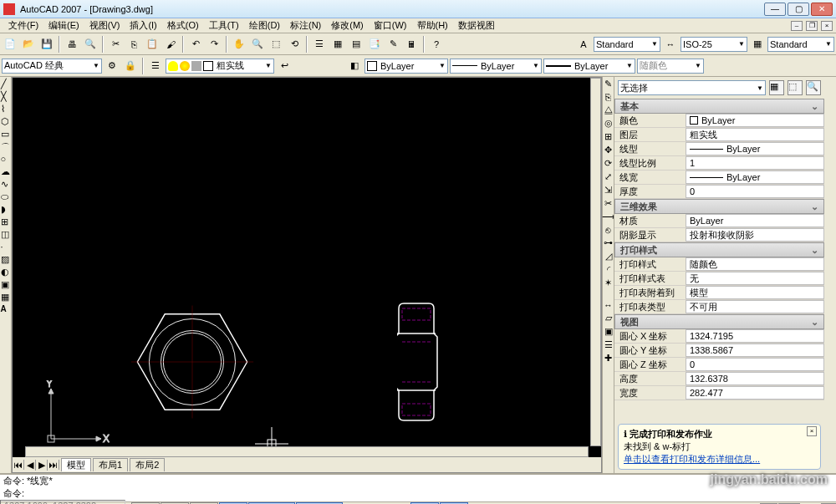 The width and height of the screenshot is (836, 504). What do you see at coordinates (257, 44) in the screenshot?
I see `zoom-button: 🔍` at bounding box center [257, 44].